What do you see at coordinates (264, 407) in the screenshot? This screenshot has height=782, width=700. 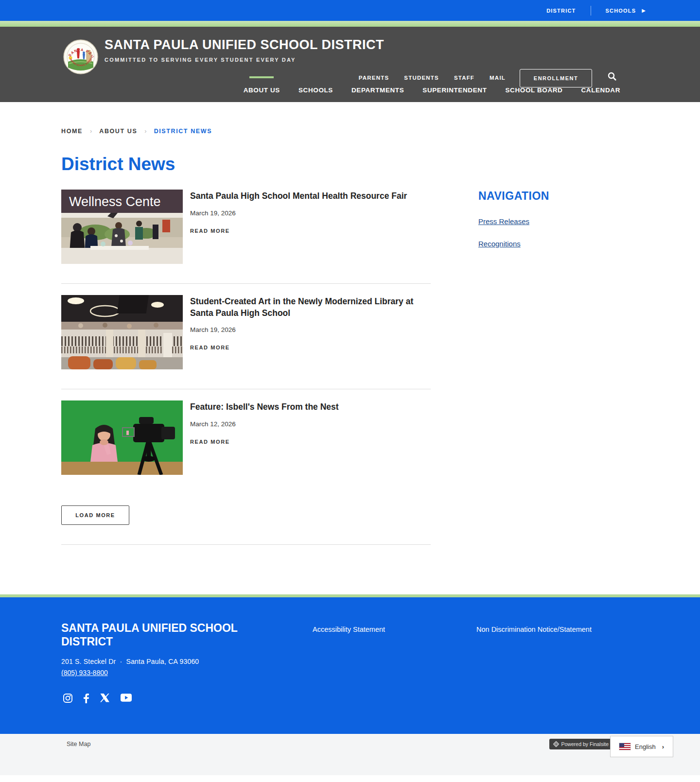 I see `news-title: Feature: Isbell's News From the Nest` at bounding box center [264, 407].